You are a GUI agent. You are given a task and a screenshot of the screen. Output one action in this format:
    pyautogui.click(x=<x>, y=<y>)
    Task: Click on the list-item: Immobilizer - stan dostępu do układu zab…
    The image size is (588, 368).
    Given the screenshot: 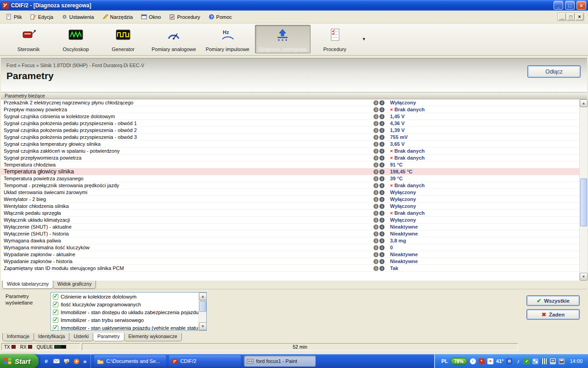 What is the action you would take?
    pyautogui.click(x=125, y=312)
    